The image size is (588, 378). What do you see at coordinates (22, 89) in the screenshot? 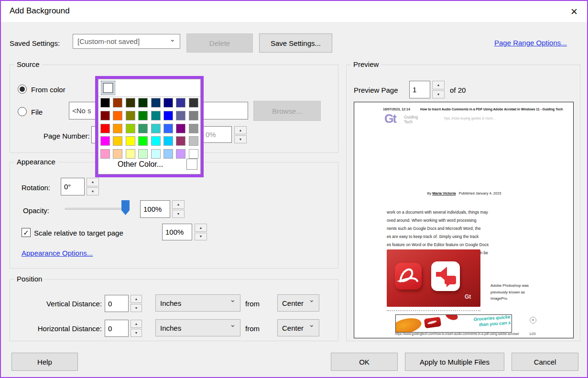
I see `from-color-radio` at bounding box center [22, 89].